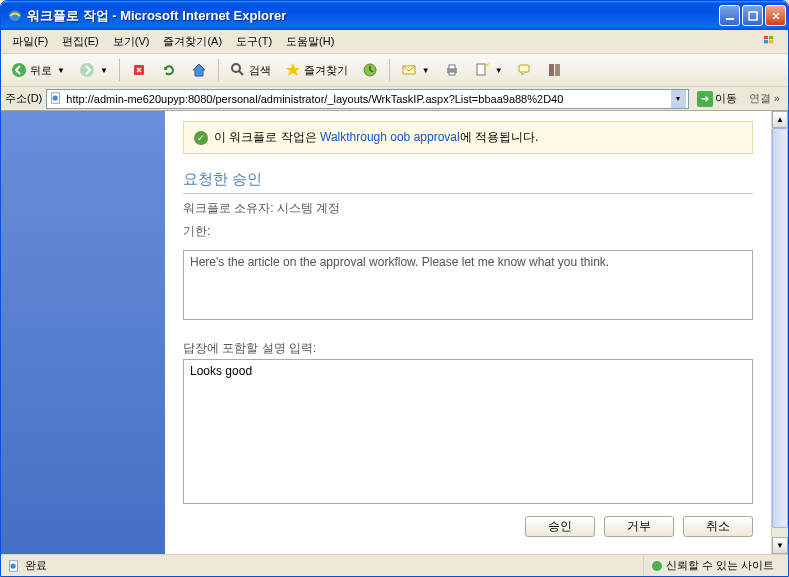 The image size is (789, 577). Describe the element at coordinates (468, 526) in the screenshot. I see `action-buttons: 승인 거부 취소` at that location.